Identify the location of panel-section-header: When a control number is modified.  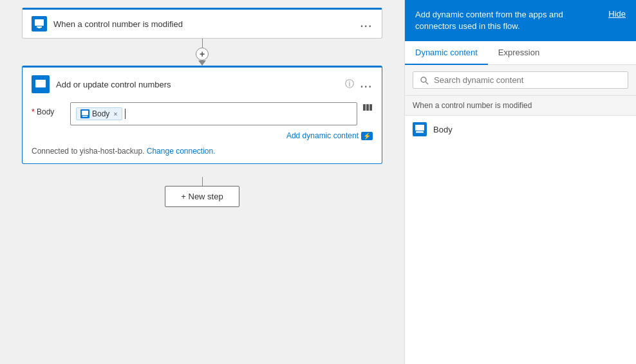
(520, 105).